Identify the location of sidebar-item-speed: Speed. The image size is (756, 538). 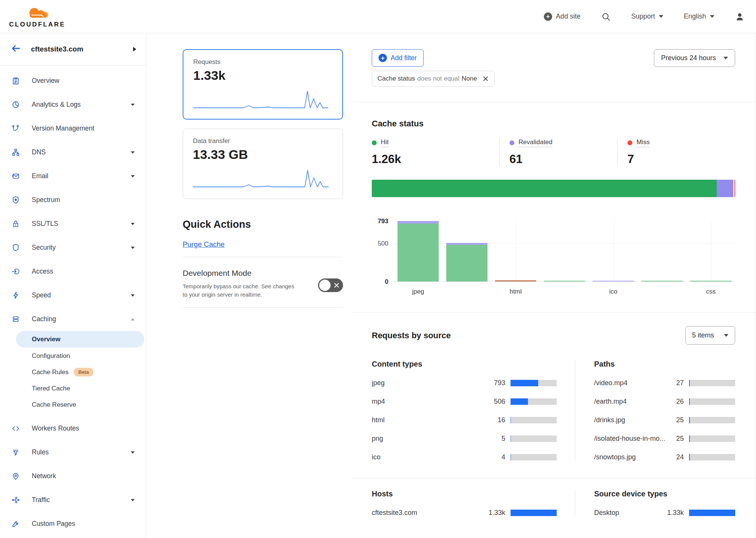
(73, 295).